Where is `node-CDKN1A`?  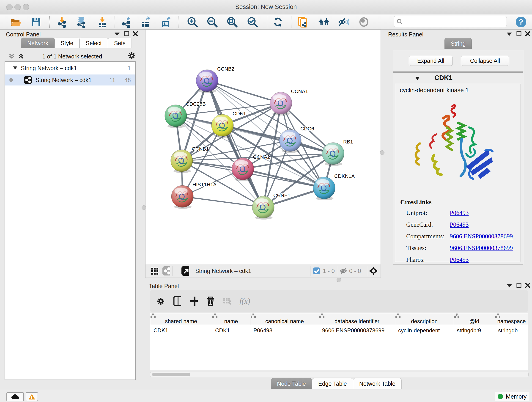 node-CDKN1A is located at coordinates (324, 189).